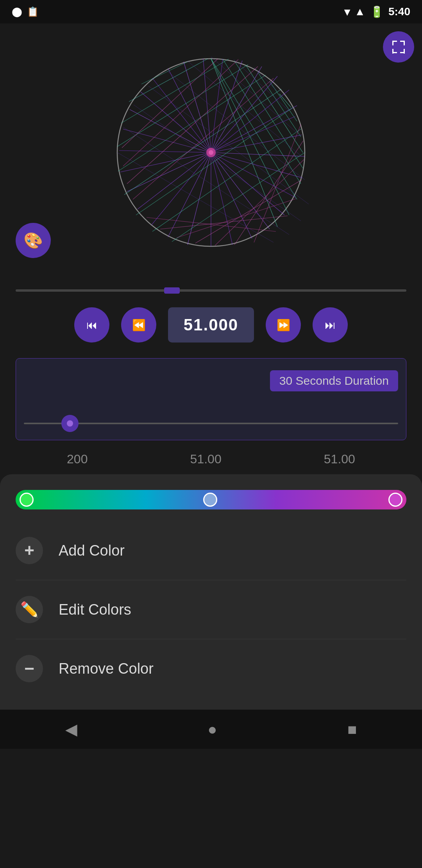 The width and height of the screenshot is (422, 868). Describe the element at coordinates (206, 459) in the screenshot. I see `value-2: 51.00` at that location.